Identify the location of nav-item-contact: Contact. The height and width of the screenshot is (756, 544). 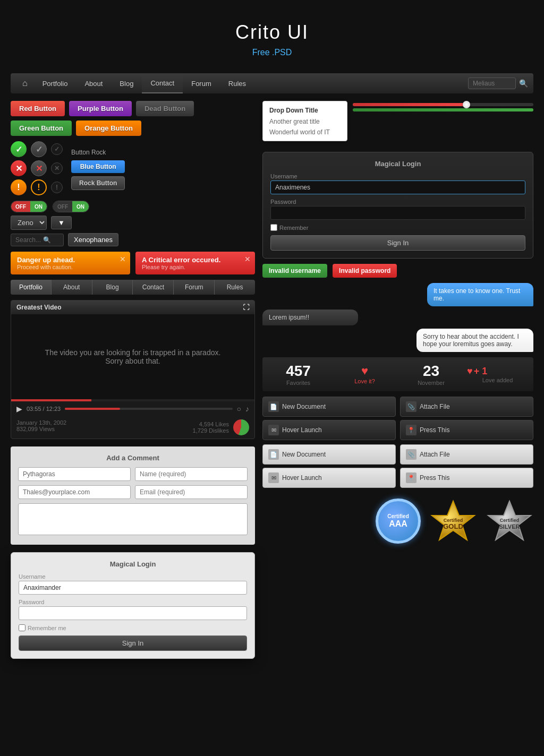
(163, 83).